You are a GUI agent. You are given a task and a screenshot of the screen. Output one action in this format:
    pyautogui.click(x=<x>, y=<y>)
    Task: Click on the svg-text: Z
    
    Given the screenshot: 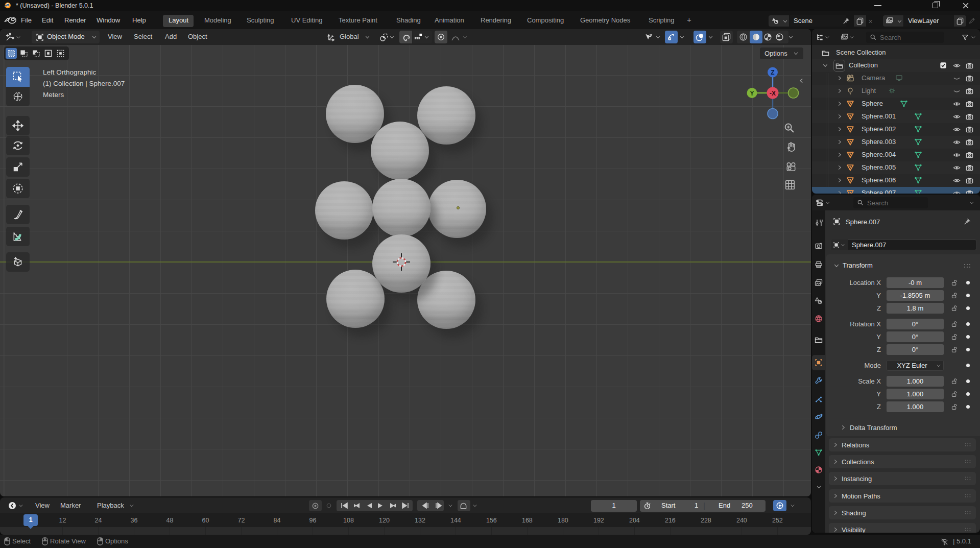 What is the action you would take?
    pyautogui.click(x=772, y=73)
    